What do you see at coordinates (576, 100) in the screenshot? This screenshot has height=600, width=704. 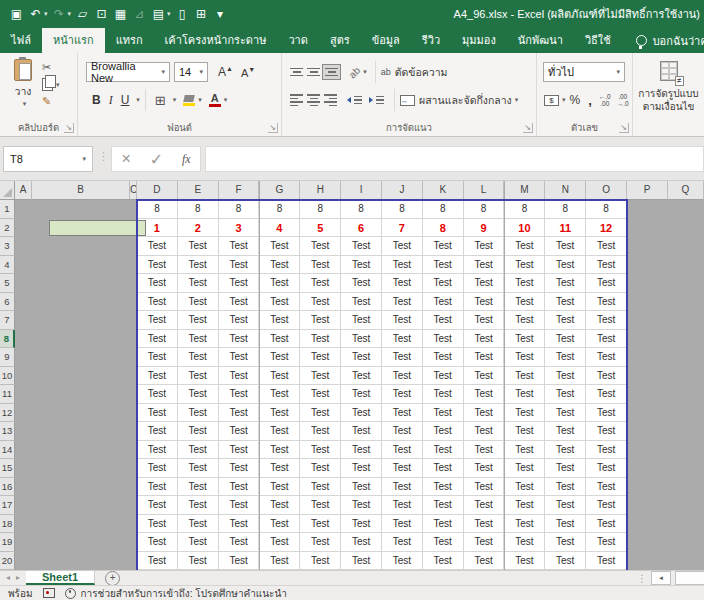 I see `percent-style-button: %` at bounding box center [576, 100].